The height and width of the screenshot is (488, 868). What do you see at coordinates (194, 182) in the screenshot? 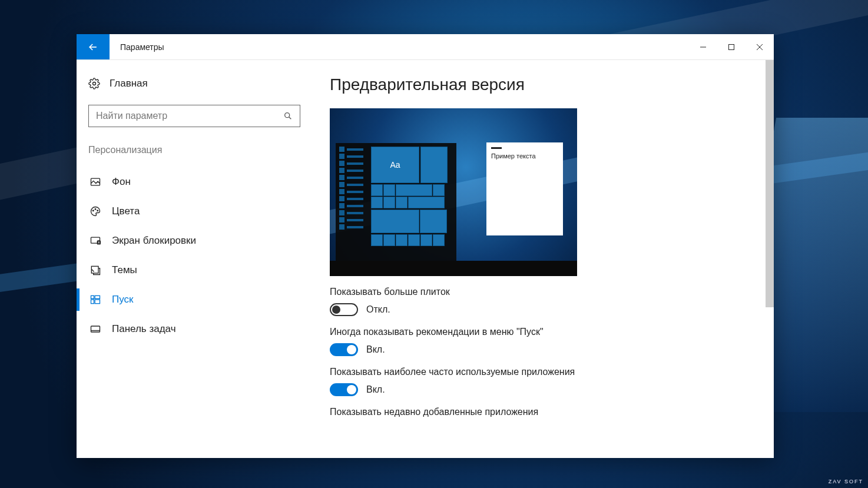
I see `sidebar-item-background: Фон` at bounding box center [194, 182].